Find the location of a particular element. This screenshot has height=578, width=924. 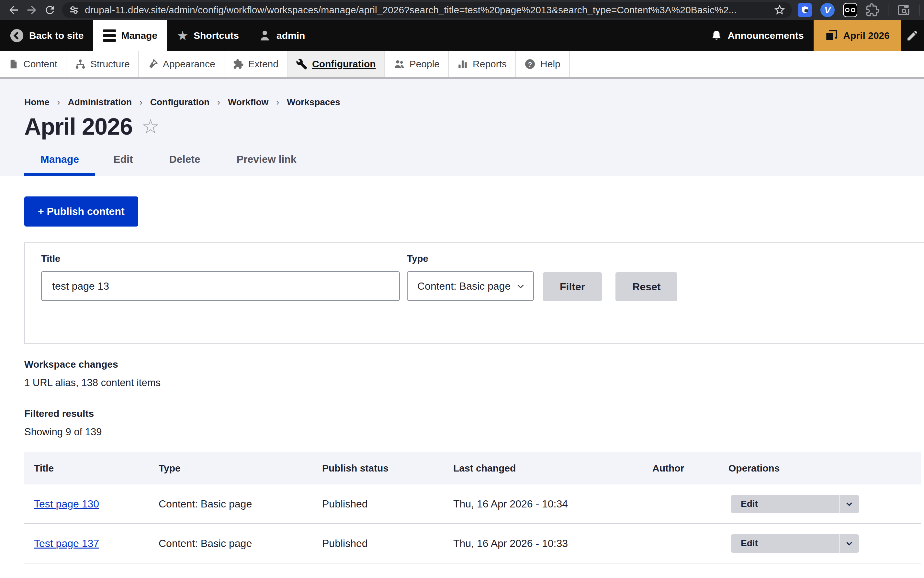

page-title: April 2026 is located at coordinates (78, 127).